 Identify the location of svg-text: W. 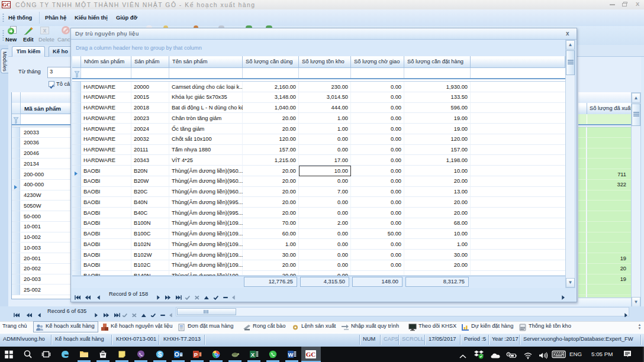
(291, 355).